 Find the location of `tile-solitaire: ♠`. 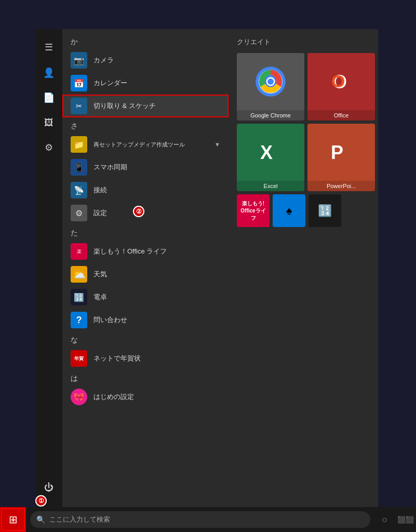

tile-solitaire: ♠ is located at coordinates (289, 211).